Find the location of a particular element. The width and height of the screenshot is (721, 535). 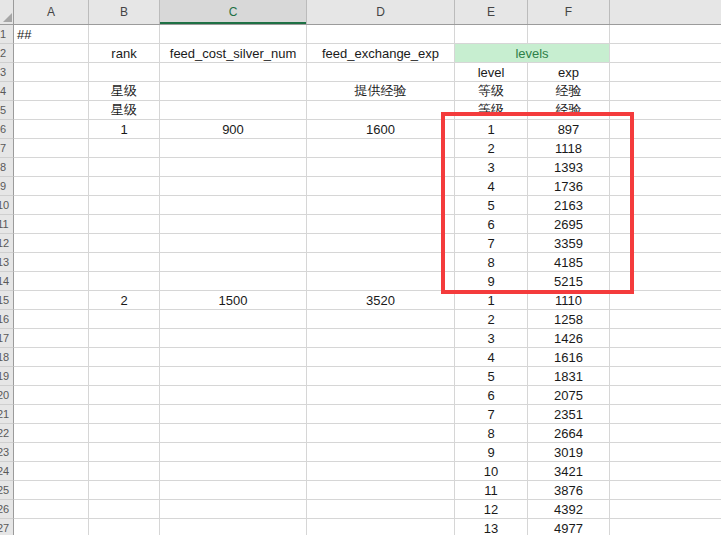

cell-G5 is located at coordinates (666, 110).